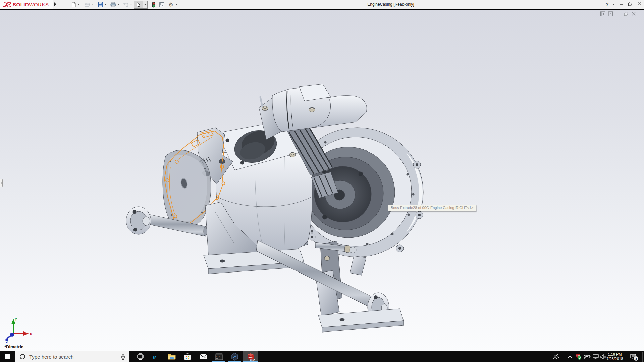  I want to click on store-button, so click(187, 357).